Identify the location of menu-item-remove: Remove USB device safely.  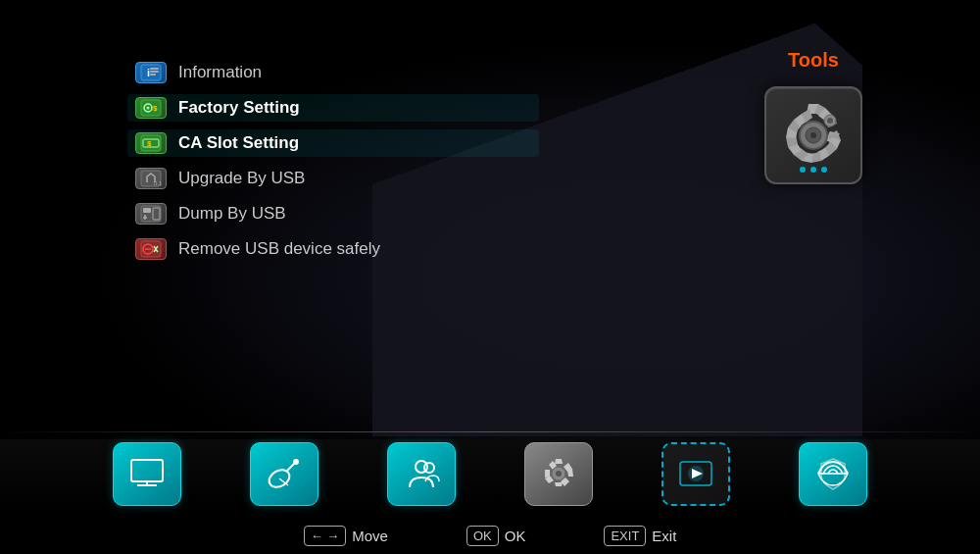
(333, 249).